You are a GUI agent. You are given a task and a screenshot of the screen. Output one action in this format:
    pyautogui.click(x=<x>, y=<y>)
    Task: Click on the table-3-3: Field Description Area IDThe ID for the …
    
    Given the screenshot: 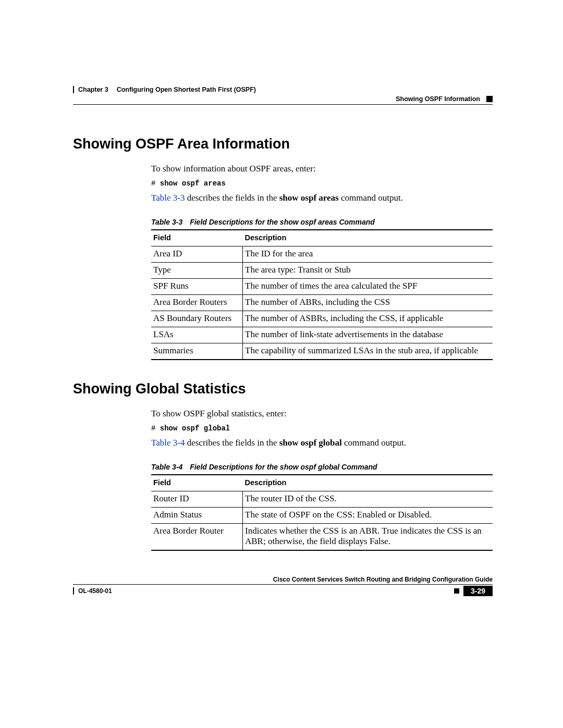 What is the action you would take?
    pyautogui.click(x=322, y=295)
    